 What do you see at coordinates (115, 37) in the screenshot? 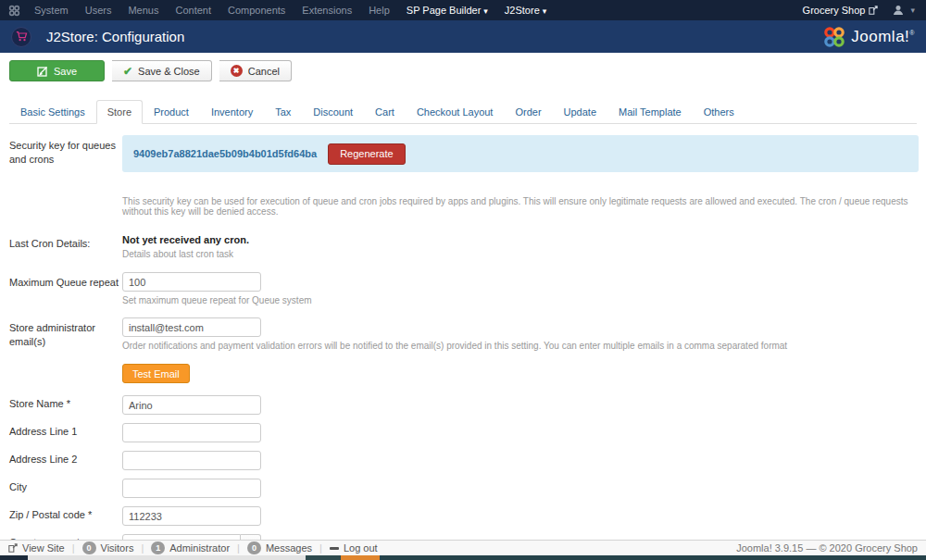
I see `page-title: J2Store: Configuration` at bounding box center [115, 37].